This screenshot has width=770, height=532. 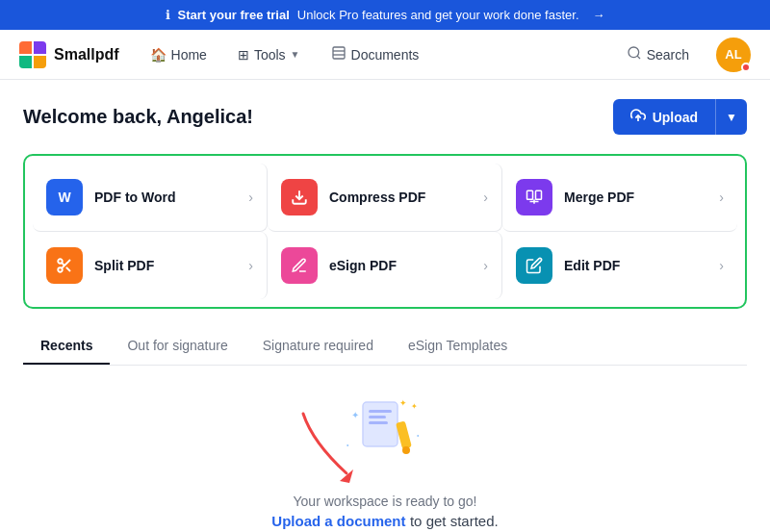 What do you see at coordinates (270, 55) in the screenshot?
I see `nav-tools-label: Tools` at bounding box center [270, 55].